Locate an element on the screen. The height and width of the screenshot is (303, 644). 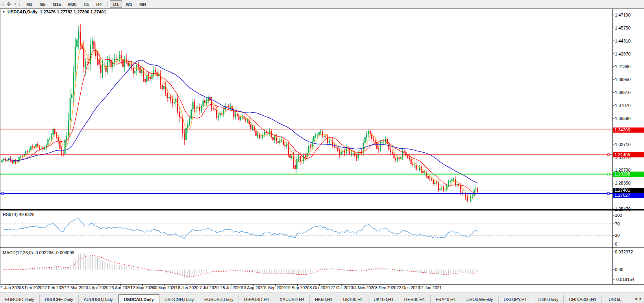
price-level-flag: 1.29208 is located at coordinates (628, 174).